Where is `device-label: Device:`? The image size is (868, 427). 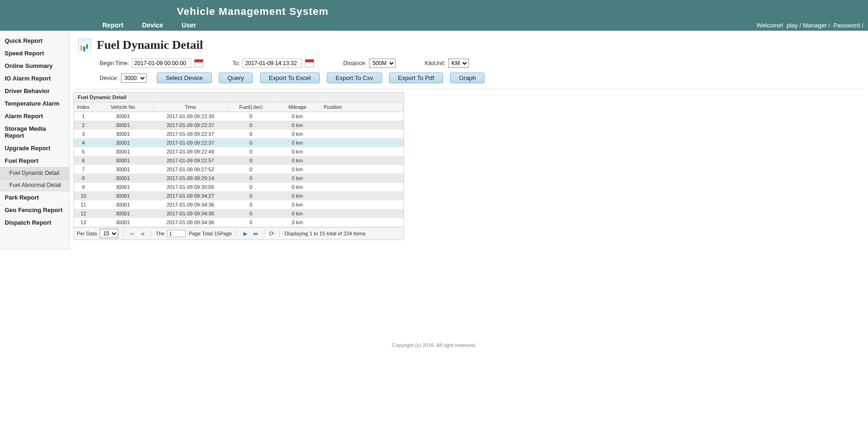
device-label: Device: is located at coordinates (109, 78).